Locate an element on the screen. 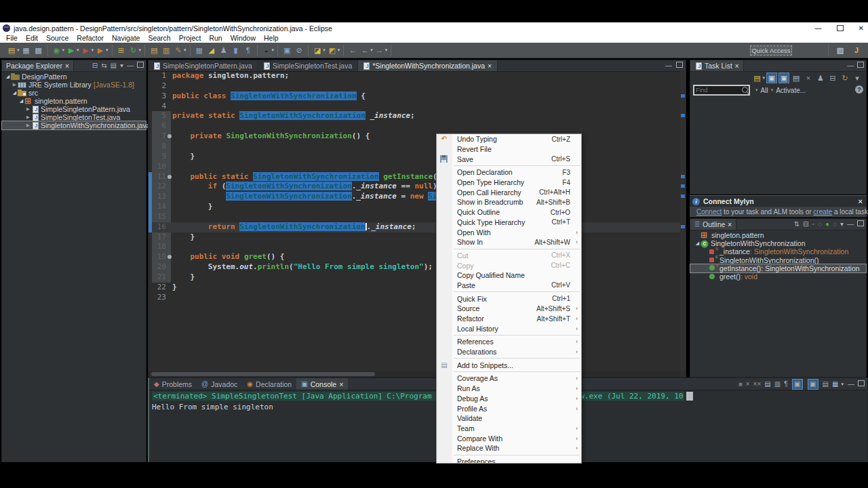 This screenshot has width=868, height=488. sort-icon: ⇅ is located at coordinates (797, 224).